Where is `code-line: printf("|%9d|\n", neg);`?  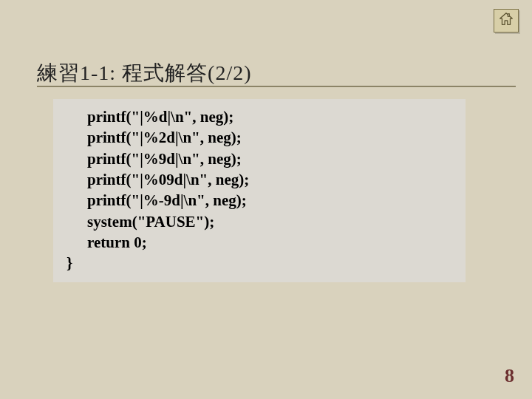 code-line: printf("|%9d|\n", neg); is located at coordinates (259, 159).